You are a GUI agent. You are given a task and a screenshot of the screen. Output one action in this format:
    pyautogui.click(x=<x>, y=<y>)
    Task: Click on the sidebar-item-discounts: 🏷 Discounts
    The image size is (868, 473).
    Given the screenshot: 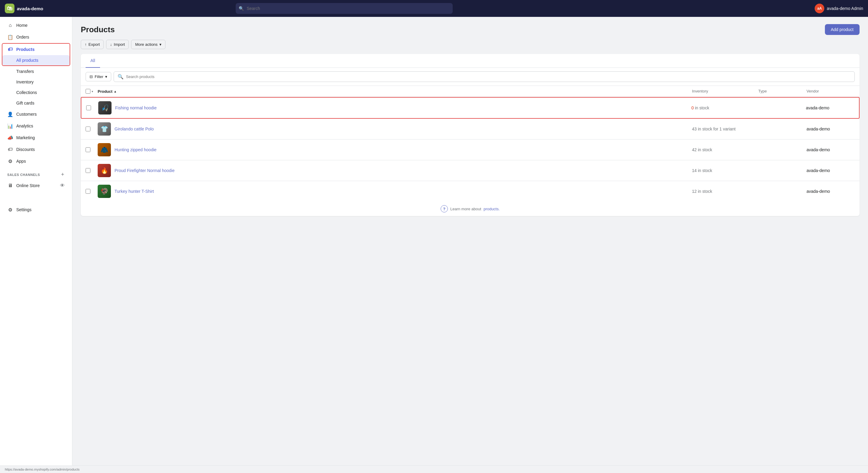 What is the action you would take?
    pyautogui.click(x=36, y=150)
    